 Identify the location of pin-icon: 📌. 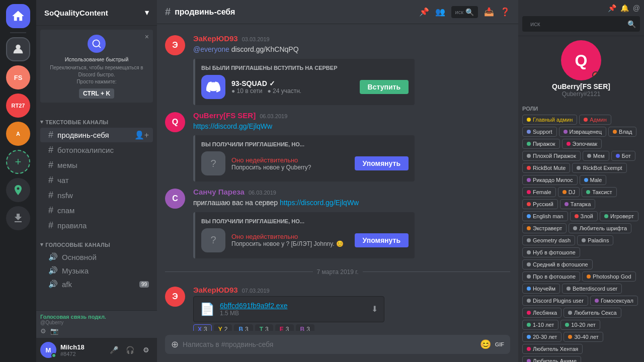
(424, 12).